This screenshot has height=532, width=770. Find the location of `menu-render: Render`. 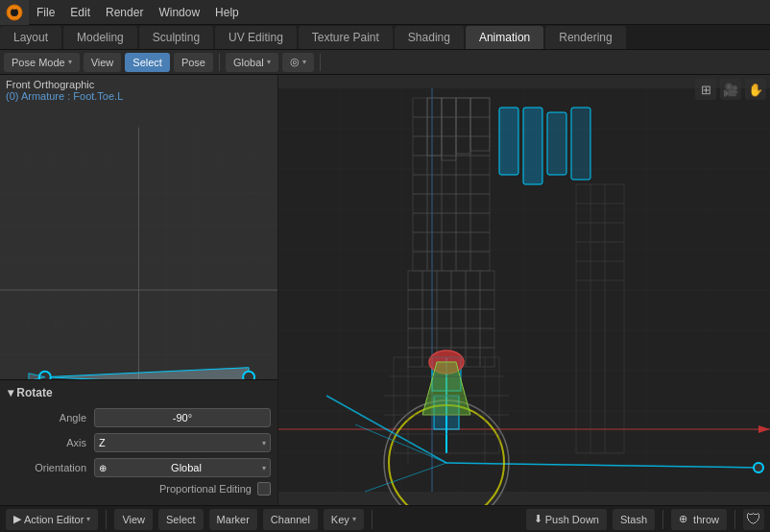

menu-render: Render is located at coordinates (125, 12).